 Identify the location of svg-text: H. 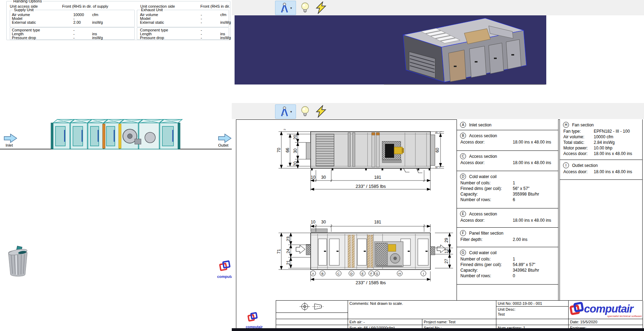
(400, 274).